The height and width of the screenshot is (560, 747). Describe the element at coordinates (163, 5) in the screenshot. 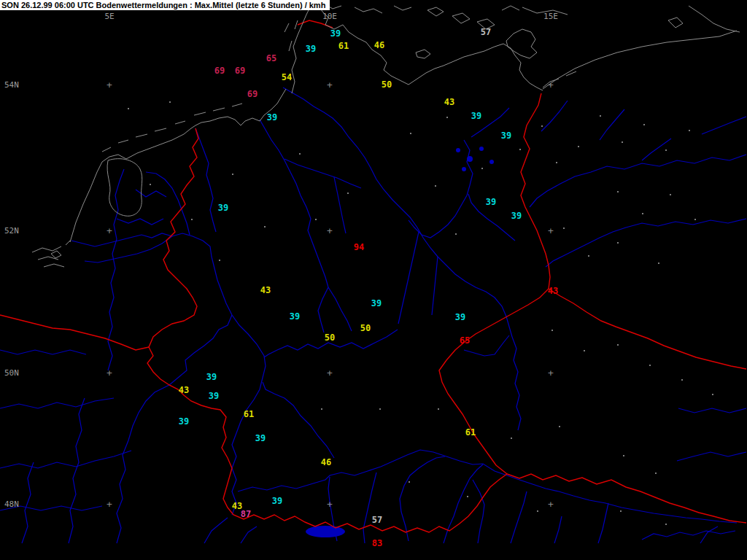

I see `title-text: SON 26.12.99 06:00 UTC Bodenwettermeldun…` at that location.